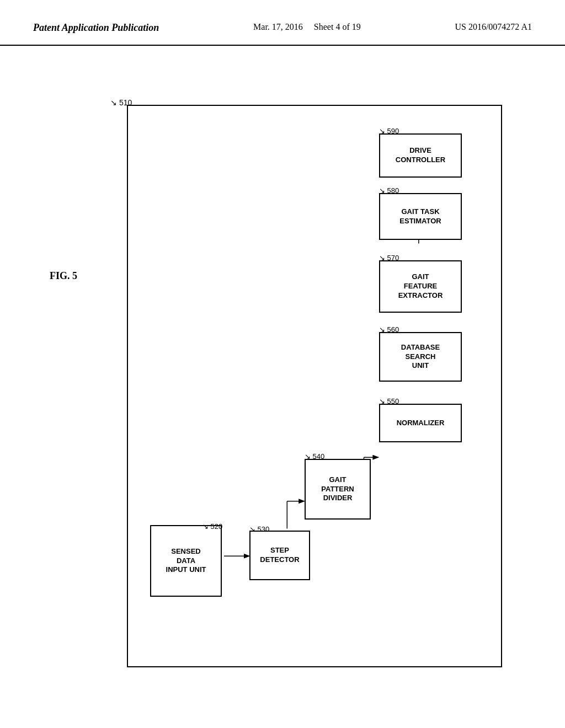 The height and width of the screenshot is (728, 565). Describe the element at coordinates (338, 490) in the screenshot. I see `gait-pattern-divider-label: GAITPATTERNDIVIDER` at that location.